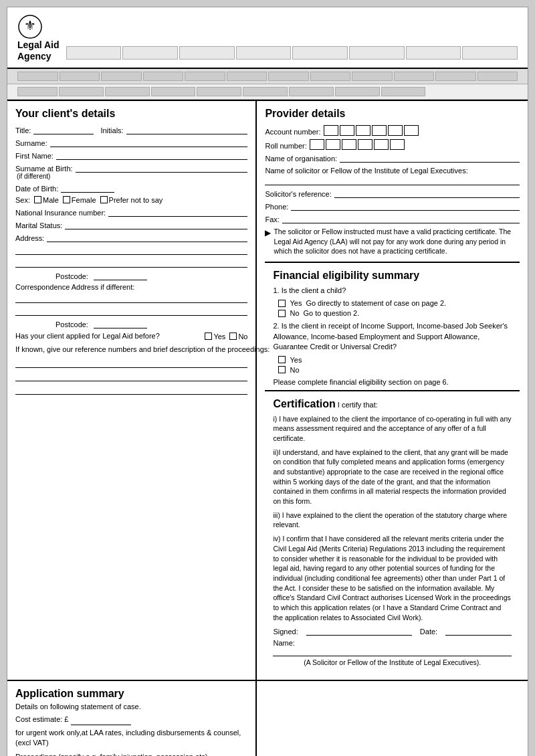 This screenshot has height=756, width=535. Describe the element at coordinates (147, 238) in the screenshot. I see `address-input1` at that location.